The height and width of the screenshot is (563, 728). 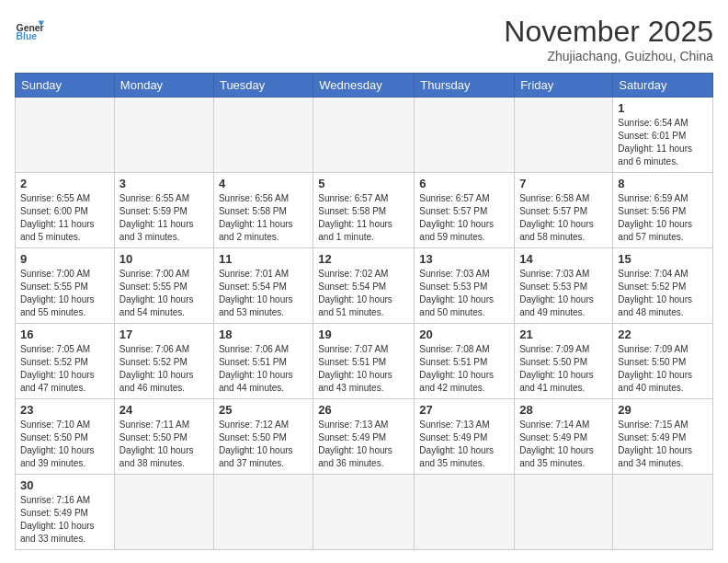 What do you see at coordinates (664, 135) in the screenshot?
I see `day-cell: 1Sunrise: 6:54 AM Sunset: 6:01 PM Daylig…` at bounding box center [664, 135].